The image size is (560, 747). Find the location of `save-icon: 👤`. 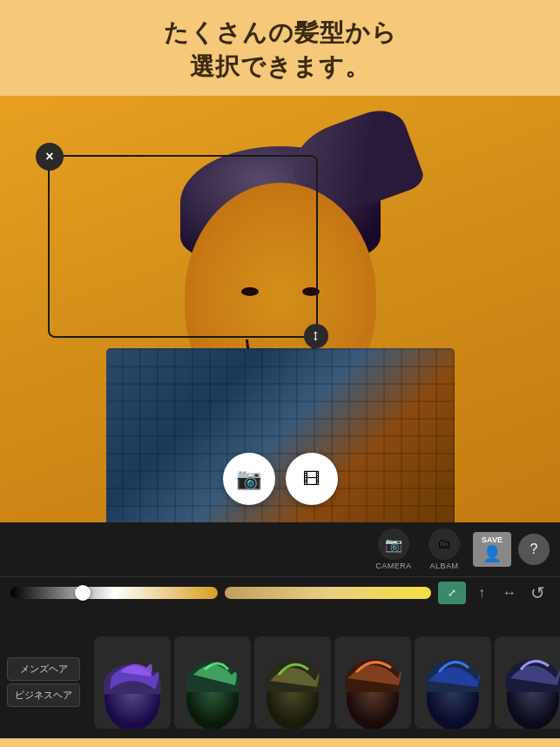

save-icon: 👤 is located at coordinates (492, 554).